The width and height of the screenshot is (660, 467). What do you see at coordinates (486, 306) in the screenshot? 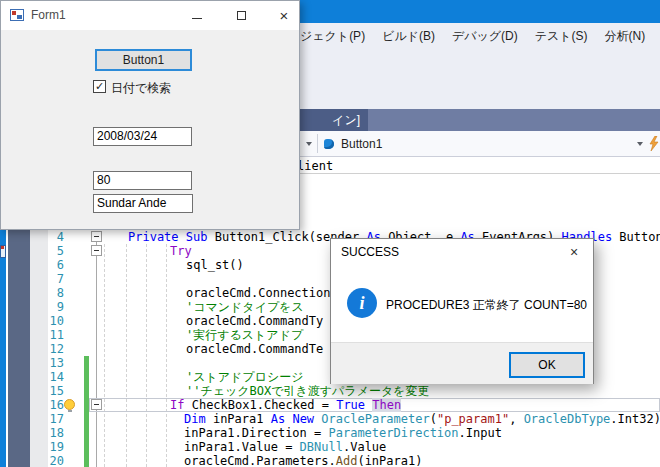
I see `dialog-message: PROCEDURE3 正常終了 COUNT=80` at bounding box center [486, 306].